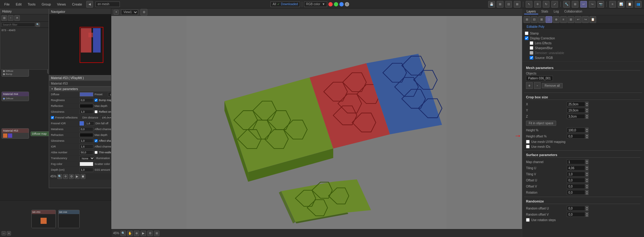  Describe the element at coordinates (571, 20) in the screenshot. I see `r-icon-7: ⊞` at that location.